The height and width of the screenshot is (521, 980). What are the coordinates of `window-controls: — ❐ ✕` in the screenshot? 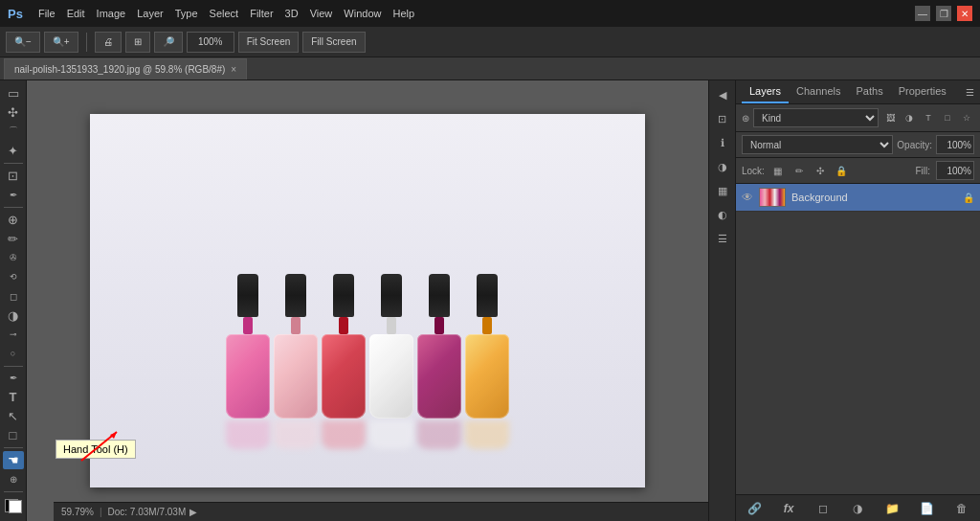 It's located at (944, 13).